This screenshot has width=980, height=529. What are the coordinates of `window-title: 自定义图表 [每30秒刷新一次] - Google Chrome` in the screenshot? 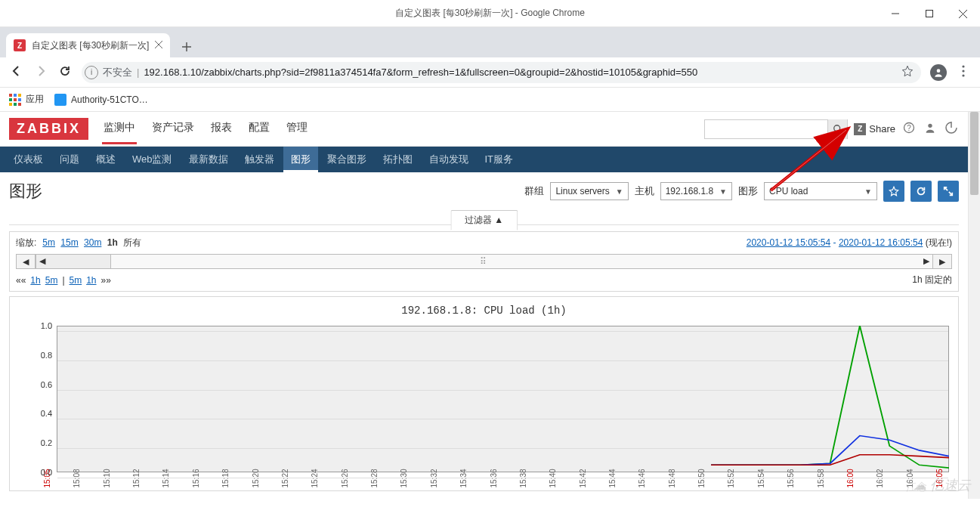 It's located at (490, 14).